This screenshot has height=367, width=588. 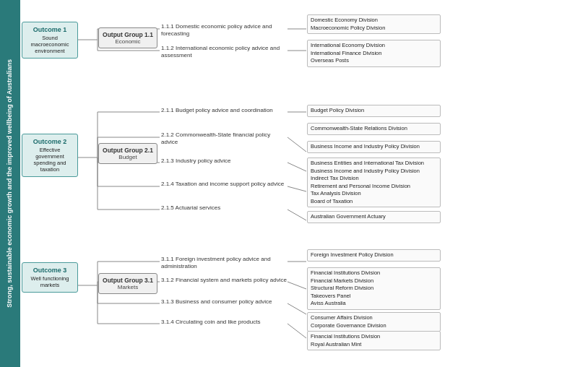 I want to click on division-box-biip: Business Income and Industry Policy Divi…, so click(x=374, y=147).